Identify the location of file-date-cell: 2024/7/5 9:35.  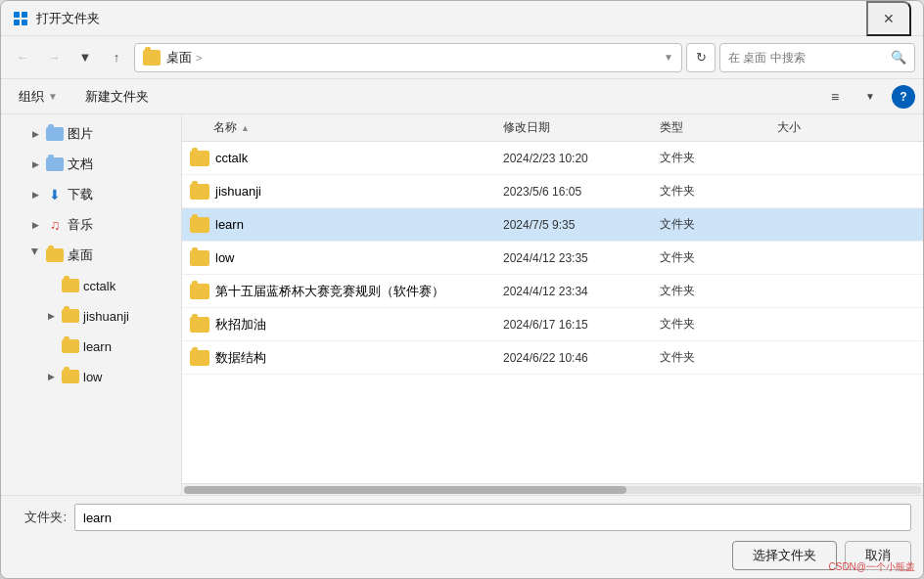
(581, 225).